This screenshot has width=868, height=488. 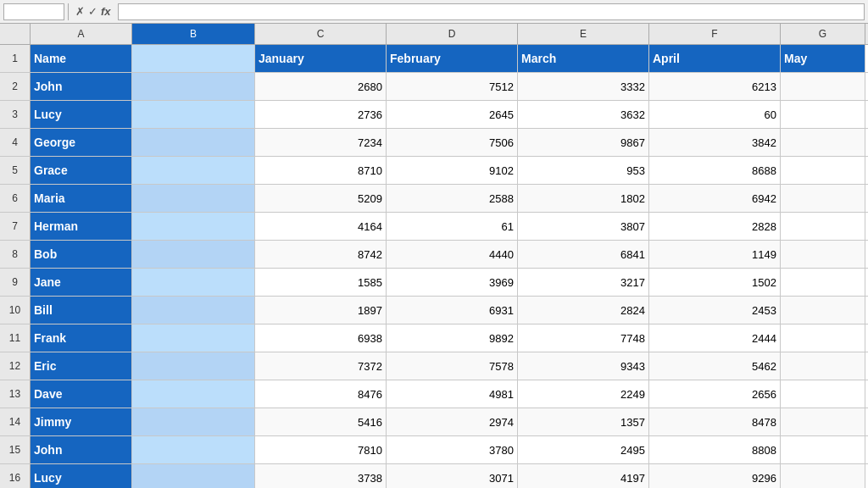 I want to click on cell-b12, so click(x=193, y=366).